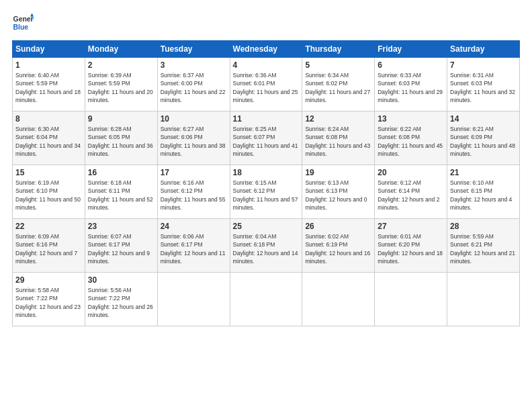 Image resolution: width=532 pixels, height=411 pixels. What do you see at coordinates (49, 246) in the screenshot?
I see `calendar-cell: 22 Sunrise: 6:09 AMSunset: 6:16 PMDaylig…` at bounding box center [49, 246].